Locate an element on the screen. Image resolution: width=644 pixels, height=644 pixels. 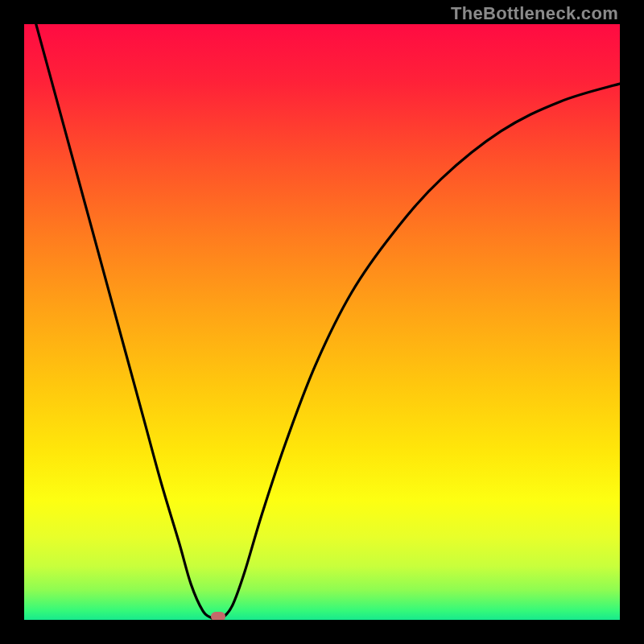
optimum-marker is located at coordinates (218, 616).